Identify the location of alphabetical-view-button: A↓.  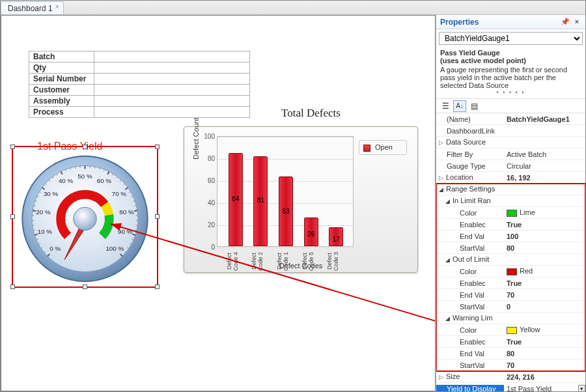
(460, 106).